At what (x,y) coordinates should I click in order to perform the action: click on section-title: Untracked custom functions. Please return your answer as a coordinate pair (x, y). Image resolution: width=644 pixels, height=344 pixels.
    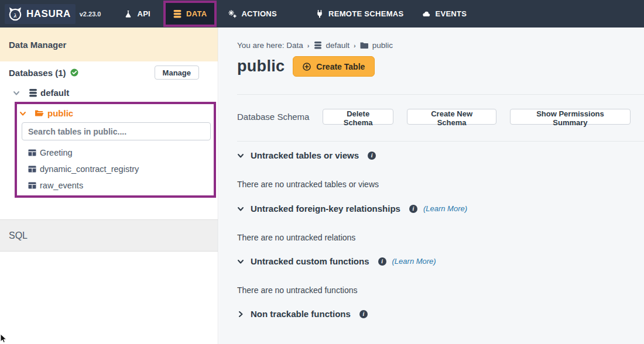
    Looking at the image, I should click on (310, 261).